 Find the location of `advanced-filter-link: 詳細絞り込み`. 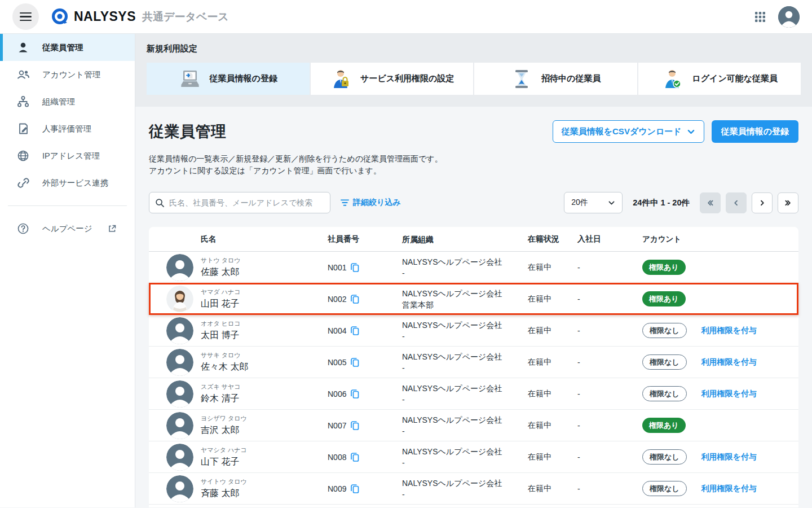

advanced-filter-link: 詳細絞り込み is located at coordinates (371, 203).